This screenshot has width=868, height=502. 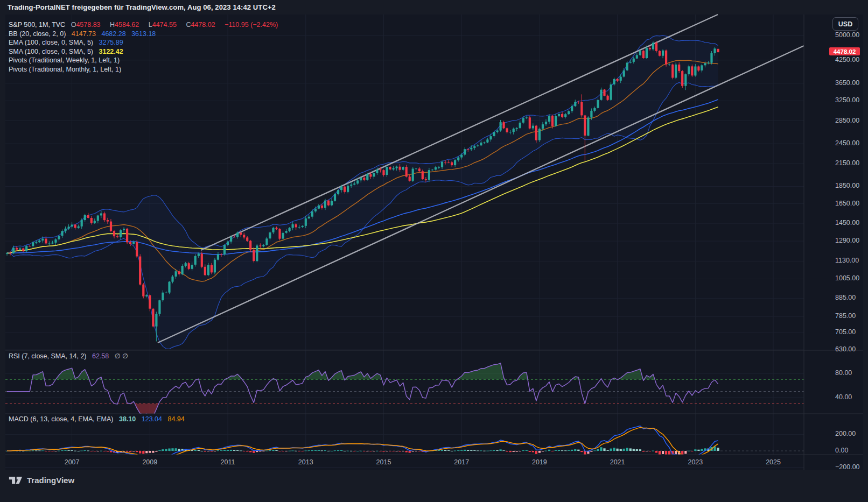 I want to click on legend-row-sma: SMA (100, close, 0, SMA, 5) 3122.42, so click(x=68, y=52).